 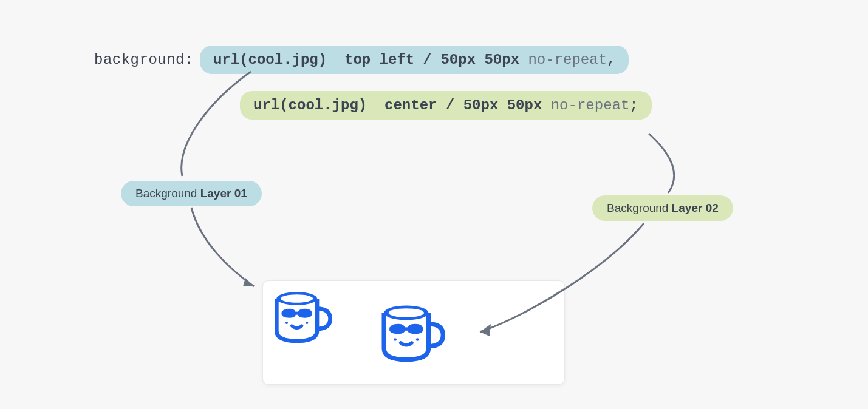 I want to click on mug-center, so click(x=412, y=333).